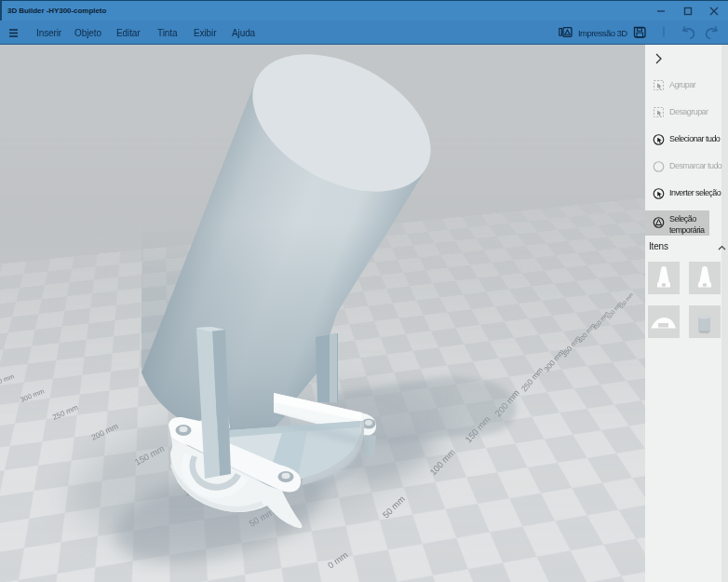  I want to click on svg-text: 300 mm, so click(32, 395).